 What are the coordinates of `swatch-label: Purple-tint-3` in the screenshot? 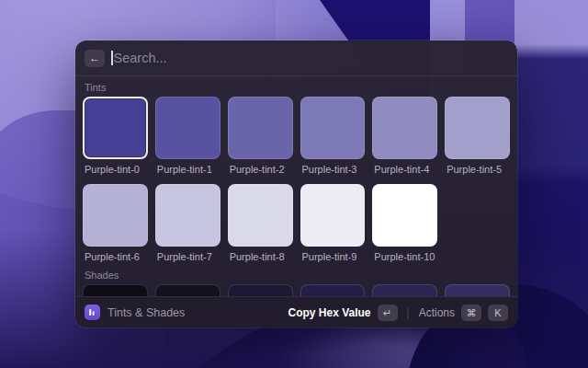 It's located at (333, 169).